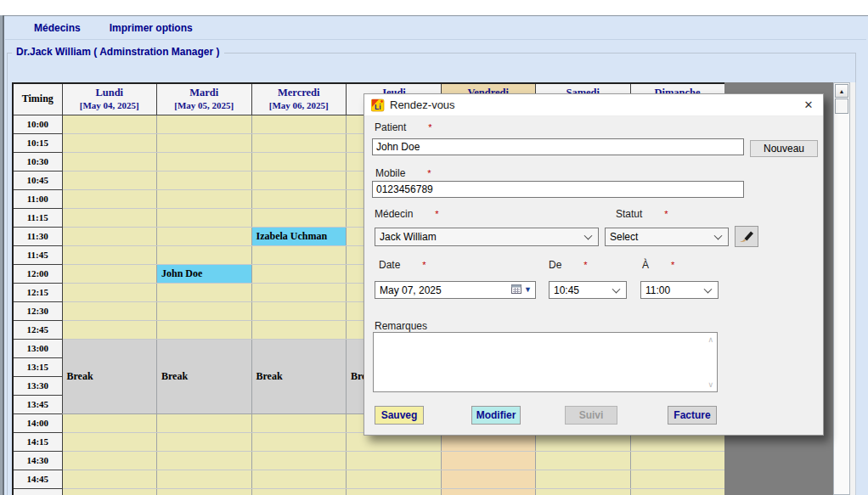 This screenshot has height=495, width=868. I want to click on chevron-down-icon, so click(719, 236).